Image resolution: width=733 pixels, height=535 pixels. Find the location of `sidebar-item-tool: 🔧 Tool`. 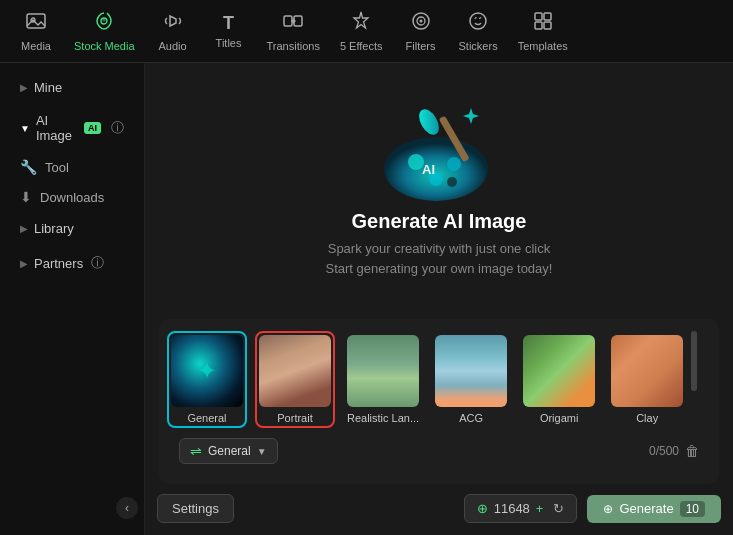

sidebar-item-tool: 🔧 Tool is located at coordinates (72, 167).